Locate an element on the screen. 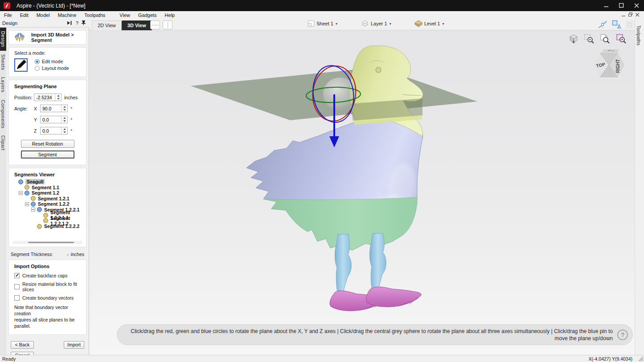 The image size is (644, 362). tree-item-label: Segment 1.2.2 is located at coordinates (53, 204).